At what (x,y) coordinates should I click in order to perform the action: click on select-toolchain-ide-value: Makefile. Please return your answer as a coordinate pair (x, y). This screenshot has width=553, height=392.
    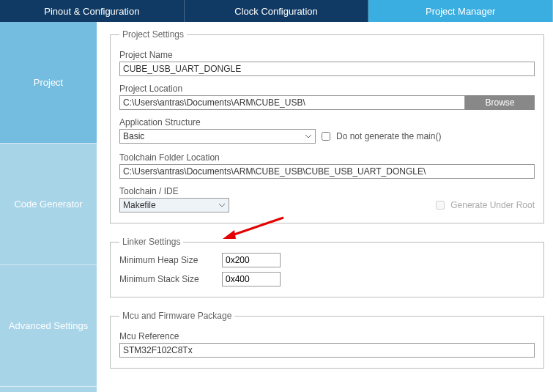
    Looking at the image, I should click on (139, 205).